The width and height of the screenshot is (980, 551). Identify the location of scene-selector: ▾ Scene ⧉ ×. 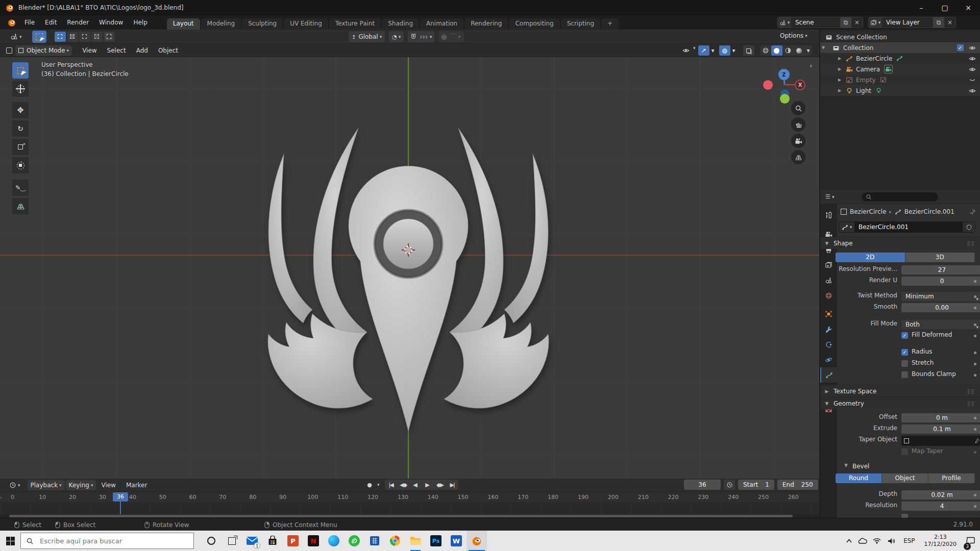
(820, 22).